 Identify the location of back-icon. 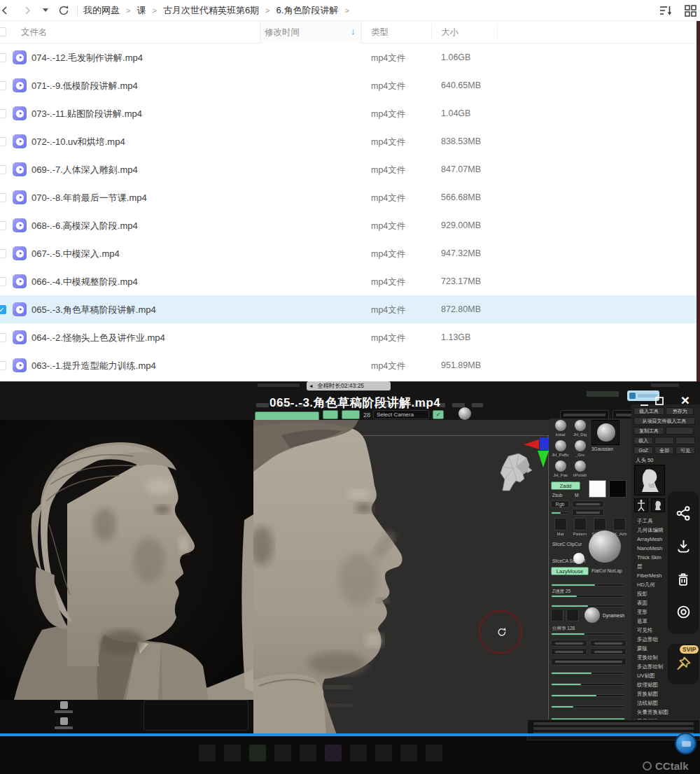
(6, 10).